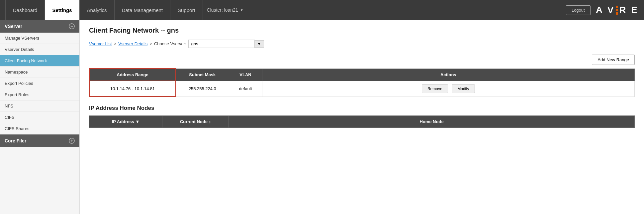  I want to click on avere-logo: A V R E, so click(617, 10).